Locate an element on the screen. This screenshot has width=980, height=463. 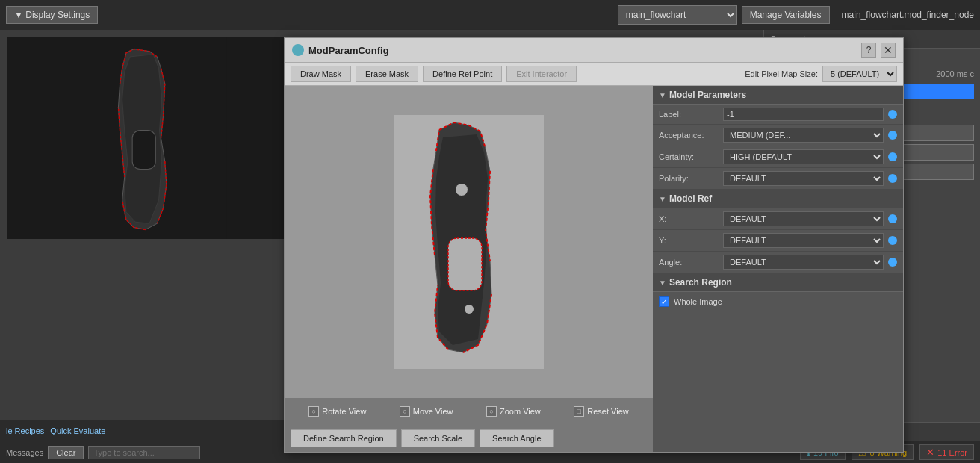
search-scale-label: Search Scale is located at coordinates (438, 438).